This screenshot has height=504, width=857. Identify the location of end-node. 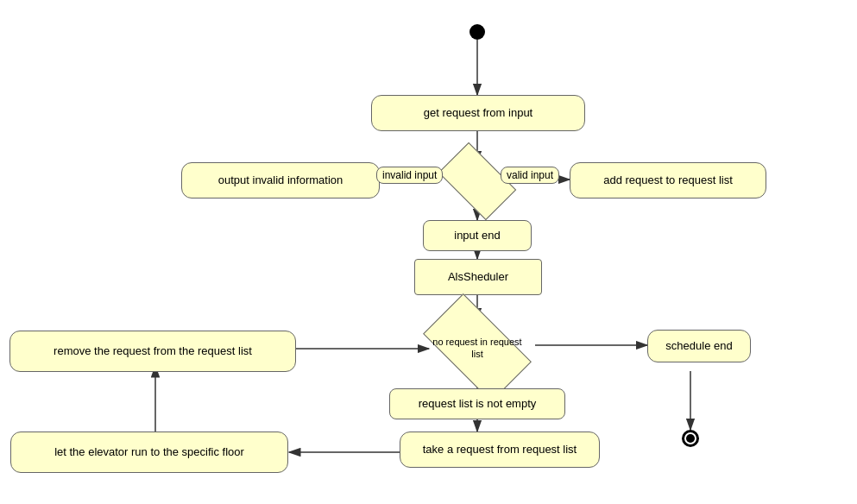
(690, 438).